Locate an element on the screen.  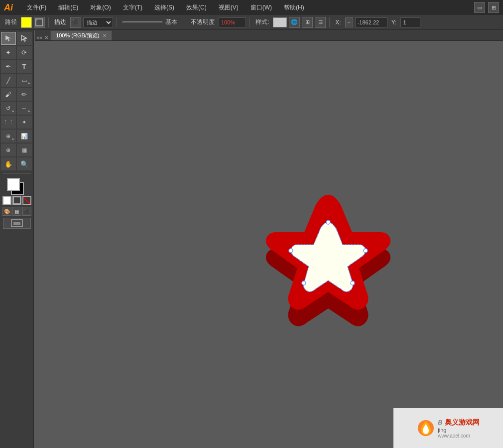
line-tool: ╱ is located at coordinates (8, 80).